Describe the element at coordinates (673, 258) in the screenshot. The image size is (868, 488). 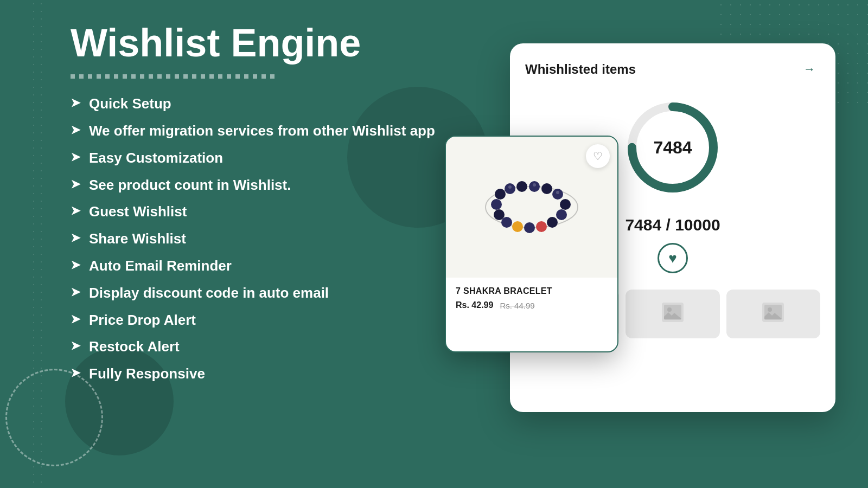
I see `heart-filled-icon: ♥` at that location.